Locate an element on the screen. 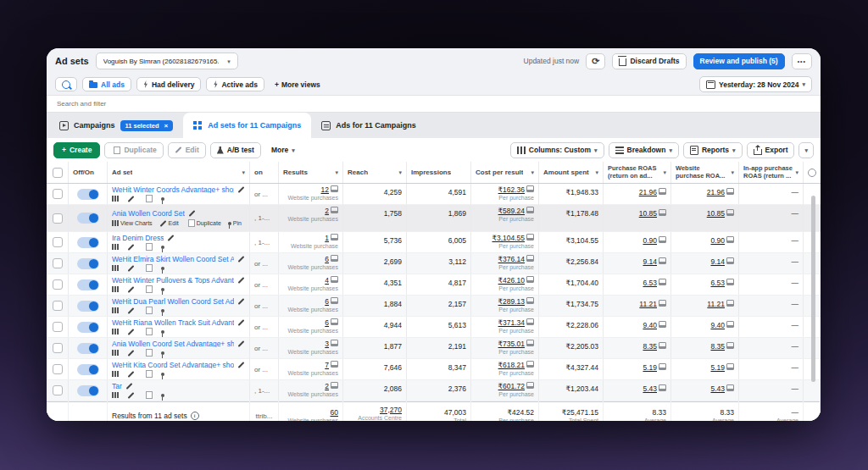 This screenshot has height=470, width=868. col-website-roas: Website purchase ROA...▾ is located at coordinates (705, 173).